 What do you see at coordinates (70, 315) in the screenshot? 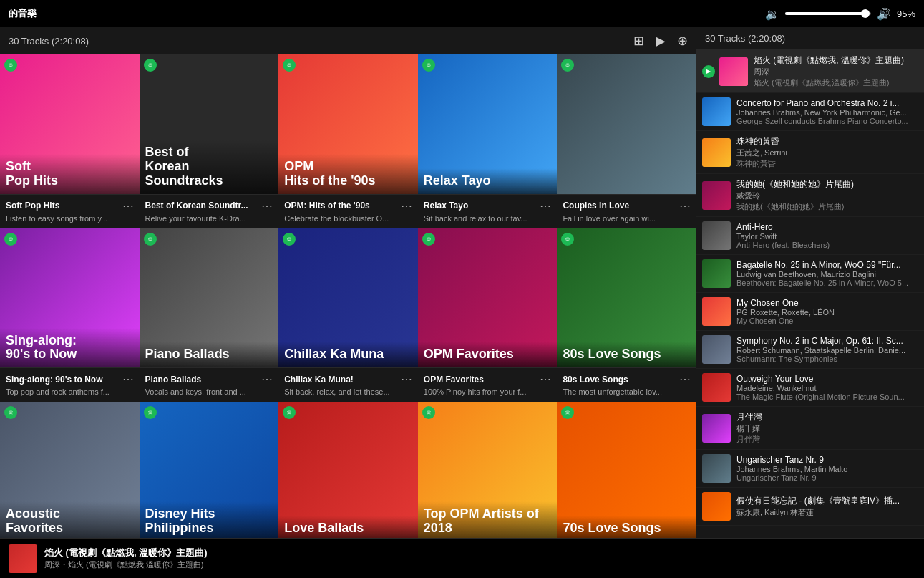
I see `playlist-card-singalong: Sing-along:90's to Now Sing-along: 90's …` at bounding box center [70, 315].